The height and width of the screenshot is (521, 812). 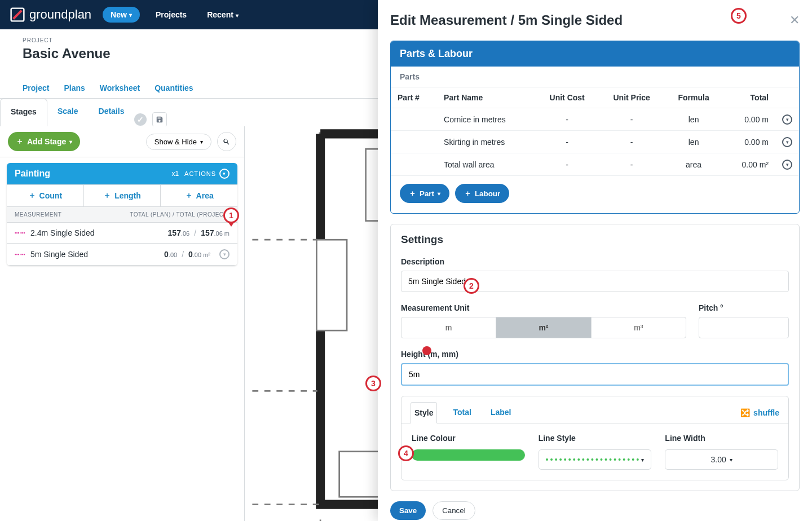 What do you see at coordinates (501, 413) in the screenshot?
I see `tab-label: Label` at bounding box center [501, 413].